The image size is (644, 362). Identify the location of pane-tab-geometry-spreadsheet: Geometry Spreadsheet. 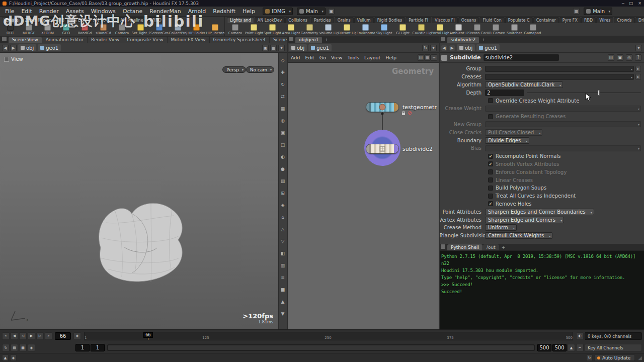
(239, 40).